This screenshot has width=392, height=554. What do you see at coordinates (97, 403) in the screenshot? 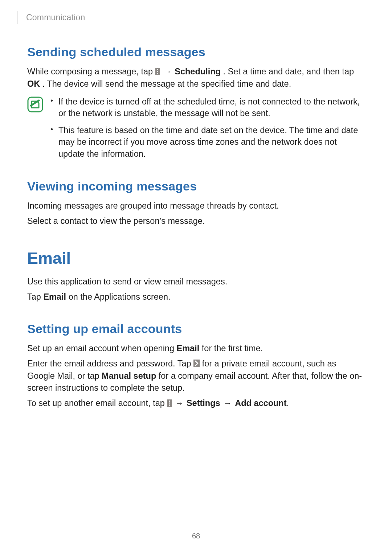
I see `text: To set up another email account, tap` at bounding box center [97, 403].